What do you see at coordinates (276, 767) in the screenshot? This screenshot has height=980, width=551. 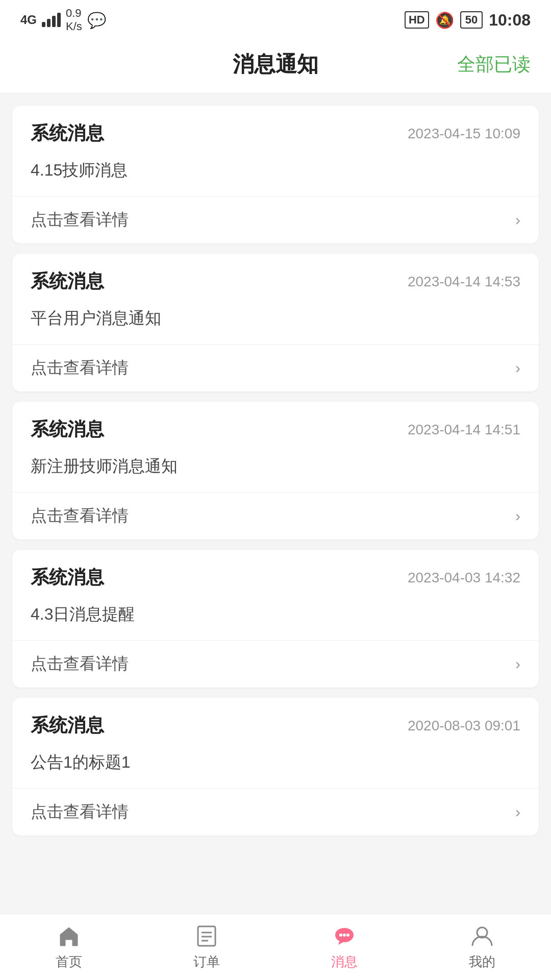 I see `notification-card-5: 系统消息 2020-08-03 09:01 公告1的标题1 点击查看详情 ›` at bounding box center [276, 767].